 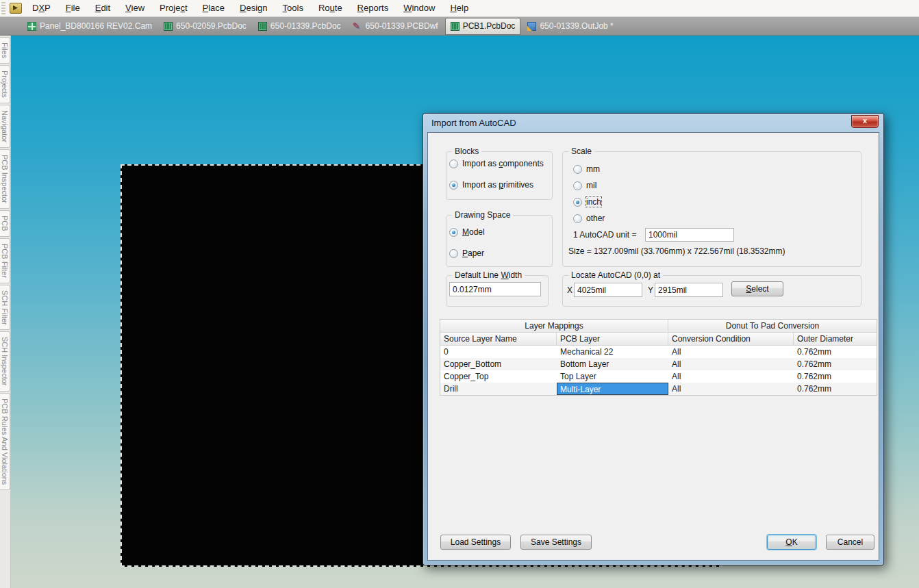 What do you see at coordinates (792, 542) in the screenshot?
I see `ok-button: OK` at bounding box center [792, 542].